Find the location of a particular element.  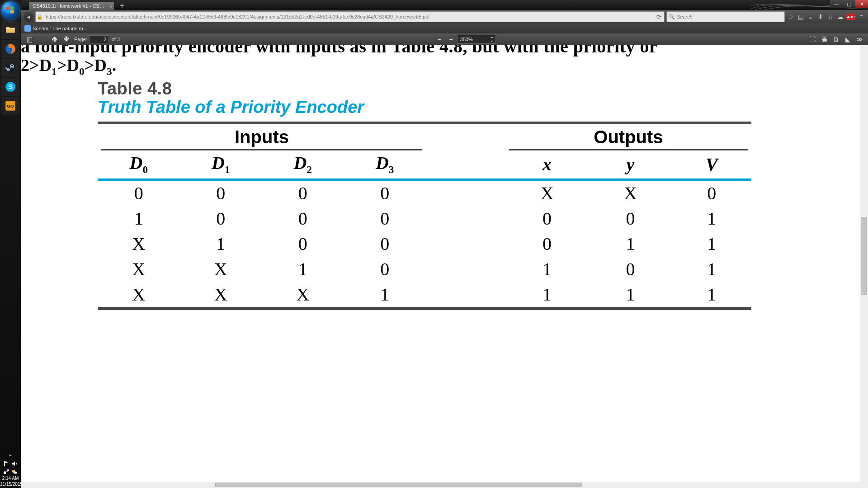

page-total: of 3 is located at coordinates (116, 39).